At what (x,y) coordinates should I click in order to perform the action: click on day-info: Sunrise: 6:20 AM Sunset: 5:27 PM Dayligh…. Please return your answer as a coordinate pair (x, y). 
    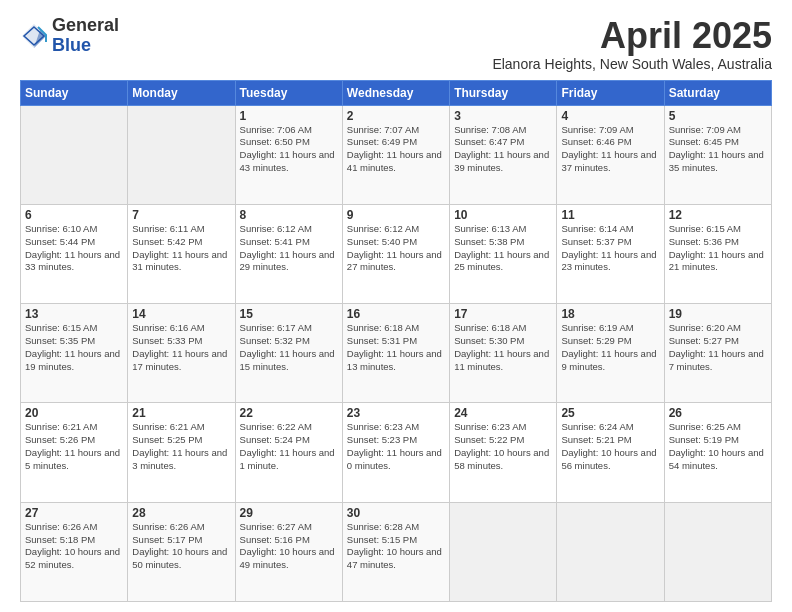
    Looking at the image, I should click on (718, 348).